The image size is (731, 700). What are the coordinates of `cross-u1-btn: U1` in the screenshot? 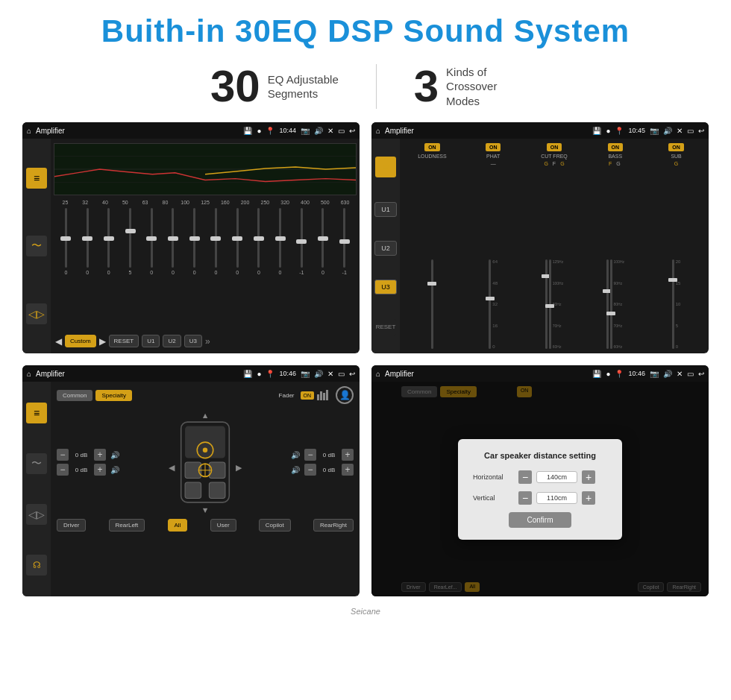 It's located at (386, 209).